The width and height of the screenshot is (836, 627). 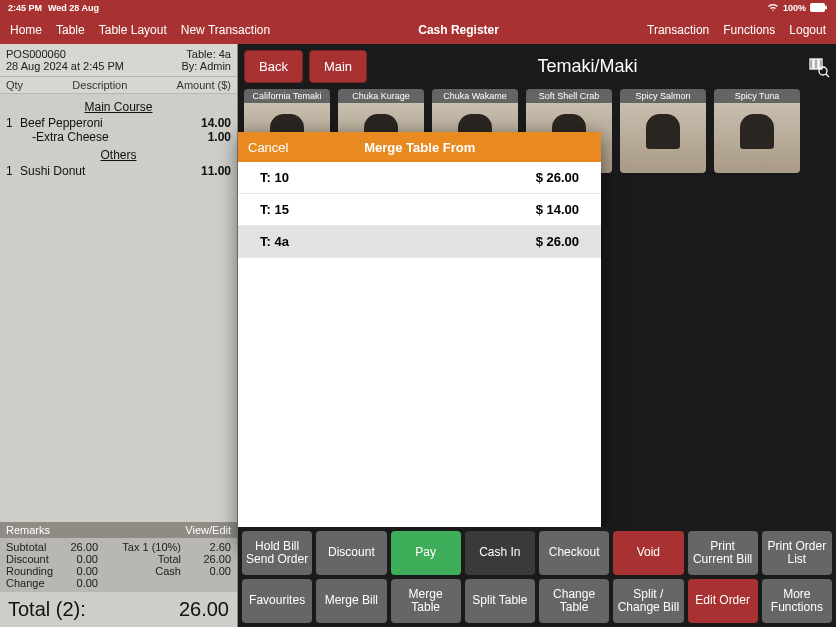 What do you see at coordinates (226, 30) in the screenshot?
I see `nav-new-transaction: New Transaction` at bounding box center [226, 30].